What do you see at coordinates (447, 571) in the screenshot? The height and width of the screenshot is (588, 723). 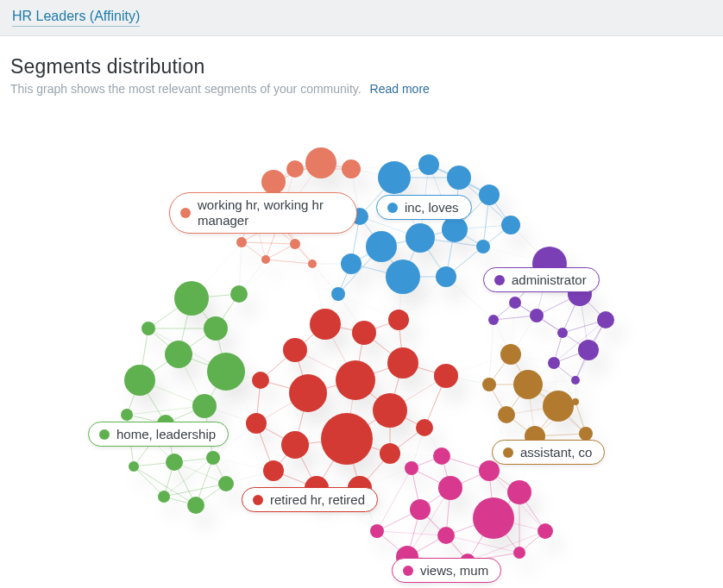 I see `cluster-label-views_mum: views, mum` at bounding box center [447, 571].